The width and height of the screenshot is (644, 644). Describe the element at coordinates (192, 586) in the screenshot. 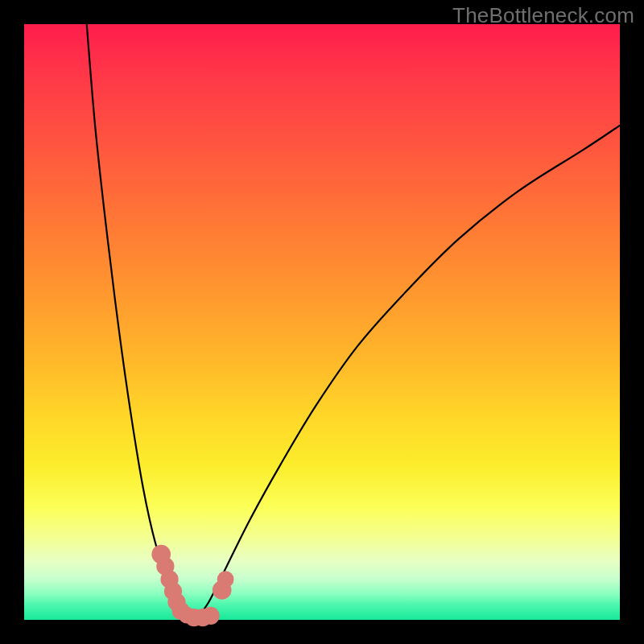

I see `markers-group` at that location.